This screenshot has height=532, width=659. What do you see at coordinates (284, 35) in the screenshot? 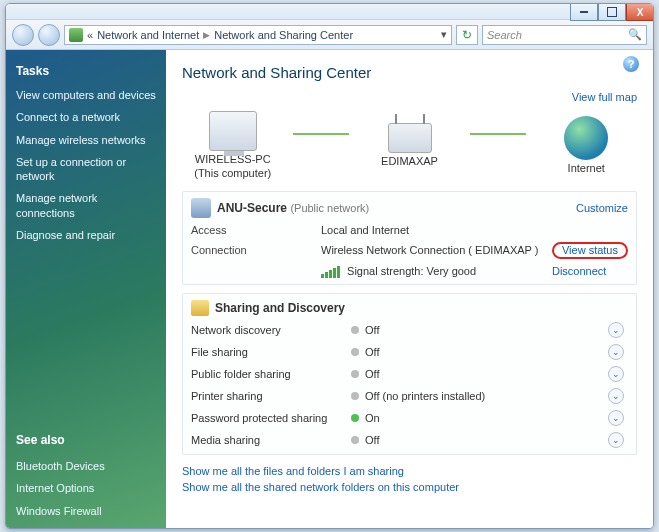
I see `breadcrumb-part2: Network and Sharing Center` at bounding box center [284, 35].